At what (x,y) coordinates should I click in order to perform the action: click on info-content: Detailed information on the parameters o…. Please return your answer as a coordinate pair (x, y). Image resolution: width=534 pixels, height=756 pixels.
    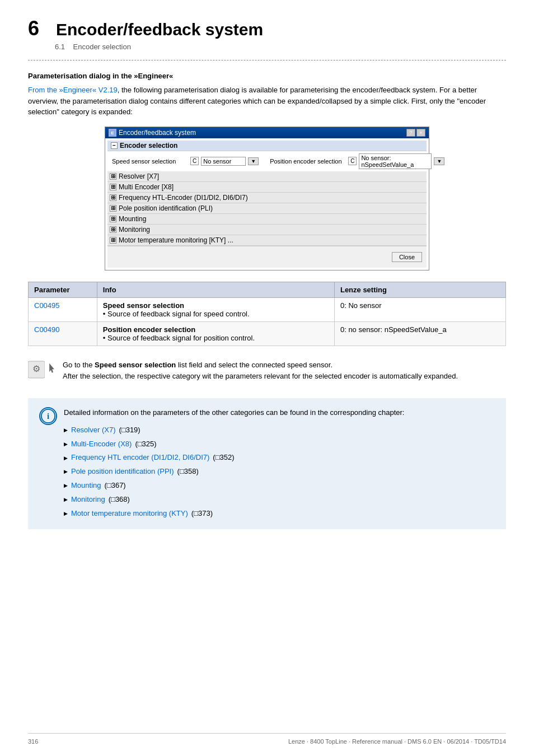
    Looking at the image, I should click on (234, 464).